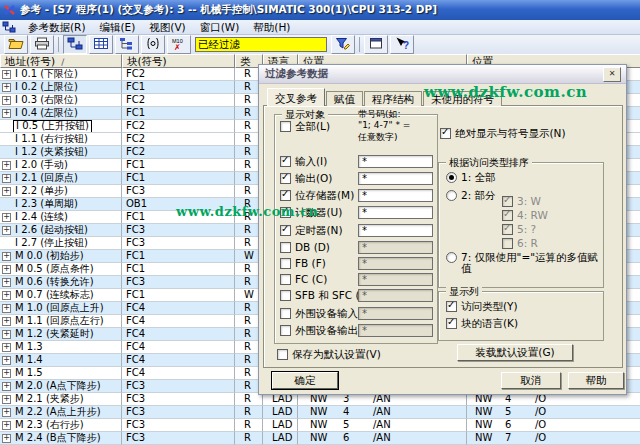 The height and width of the screenshot is (445, 640). What do you see at coordinates (127, 44) in the screenshot?
I see `program-structure-button` at bounding box center [127, 44].